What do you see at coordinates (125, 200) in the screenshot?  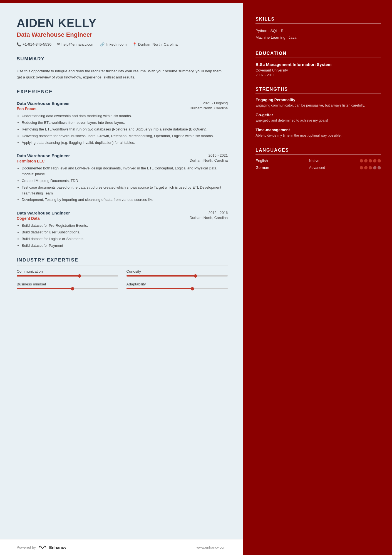 I see `bullet: Development, Testing by importing and cl…` at bounding box center [125, 200].